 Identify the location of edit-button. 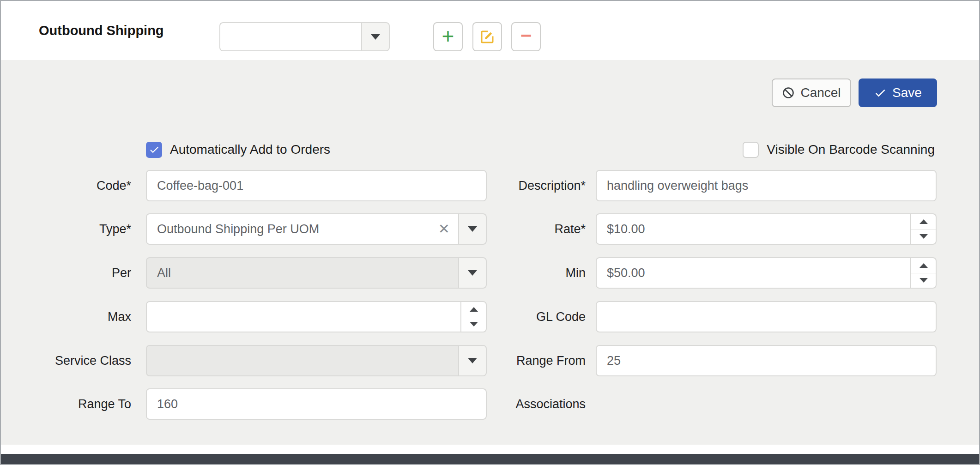
(487, 37).